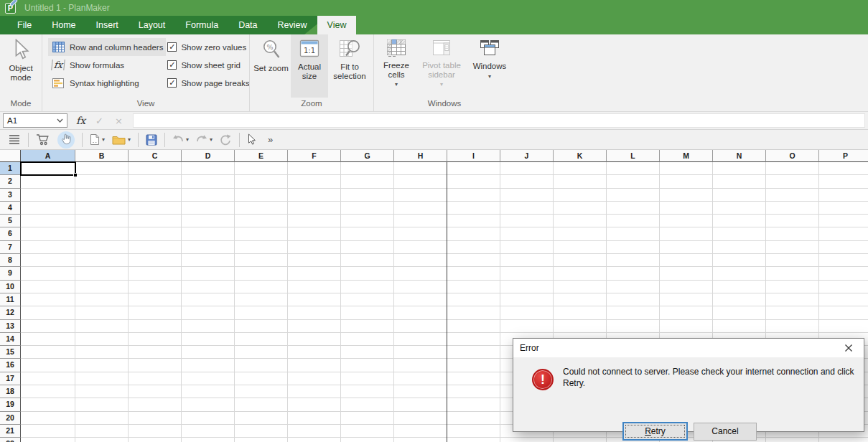 The image size is (868, 442). I want to click on cell-m13, so click(686, 326).